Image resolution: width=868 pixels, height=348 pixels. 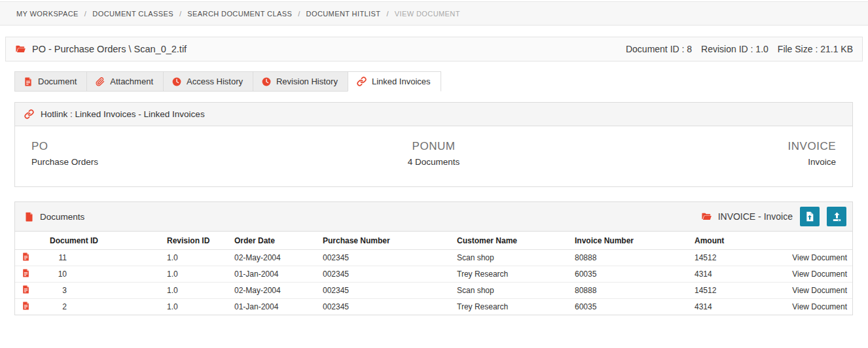 What do you see at coordinates (98, 241) in the screenshot?
I see `column-header-document-id: Document ID` at bounding box center [98, 241].